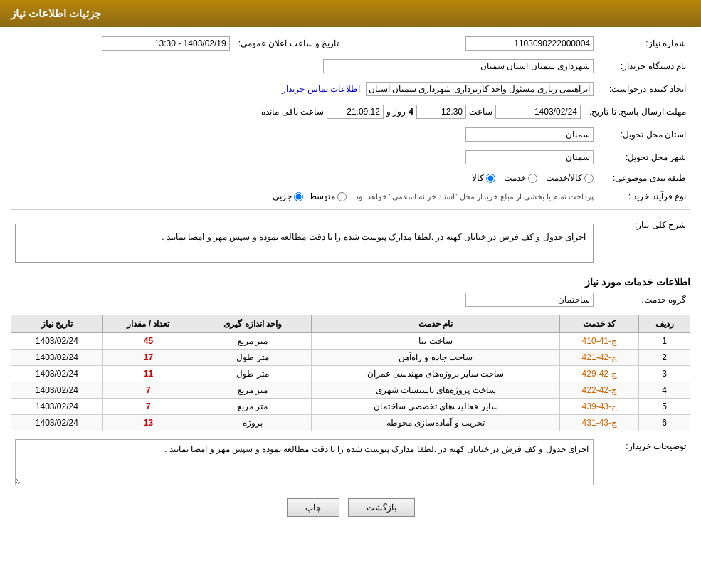  Describe the element at coordinates (381, 508) in the screenshot. I see `back-button: بازگشت` at that location.